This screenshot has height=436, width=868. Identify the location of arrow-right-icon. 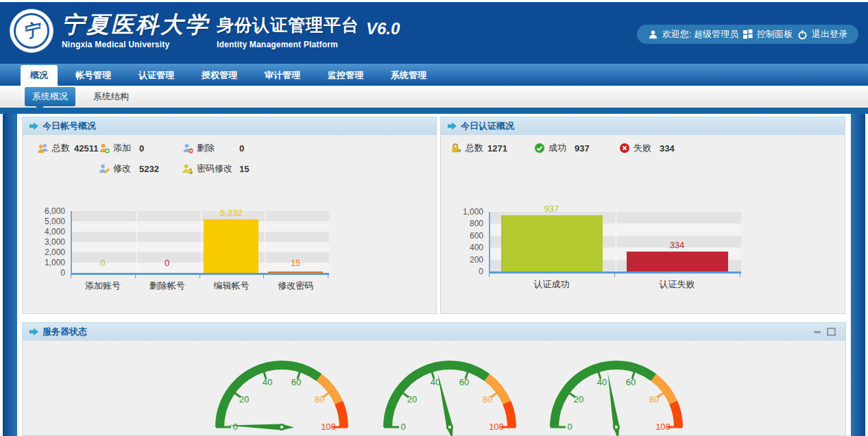
(34, 126).